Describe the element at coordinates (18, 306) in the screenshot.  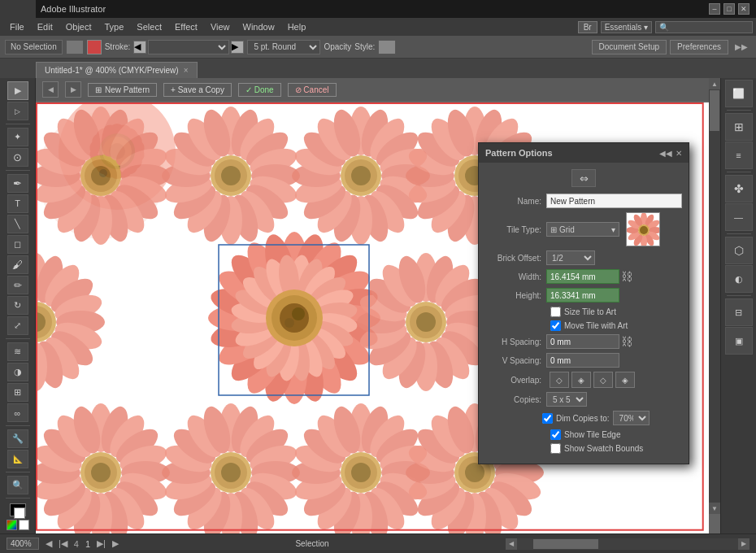
I see `rotate-tool: ↻` at that location.